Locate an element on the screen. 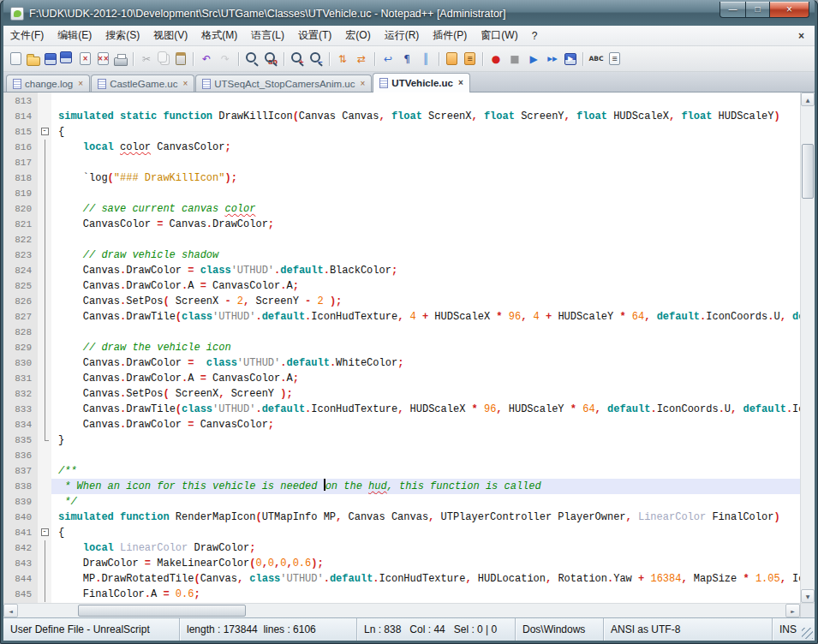 The image size is (818, 644). scroll-down-button: ▼ is located at coordinates (808, 596).